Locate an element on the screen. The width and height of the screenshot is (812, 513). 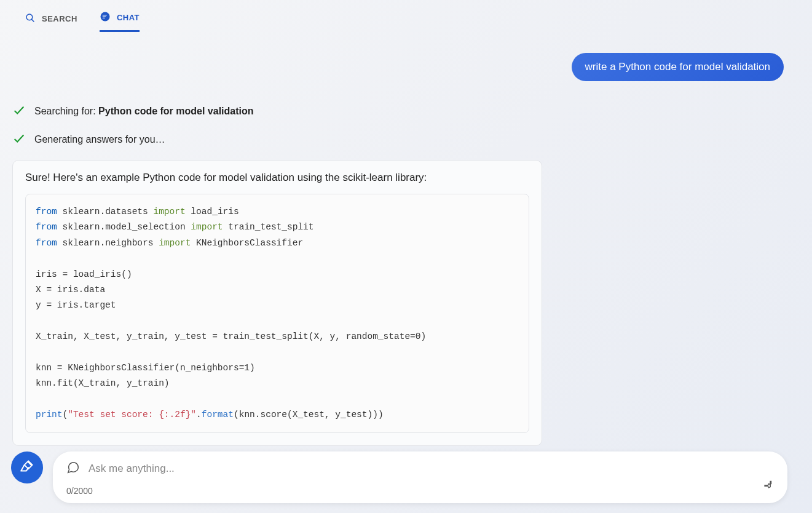
tab-search-label: SEARCH is located at coordinates (60, 18).